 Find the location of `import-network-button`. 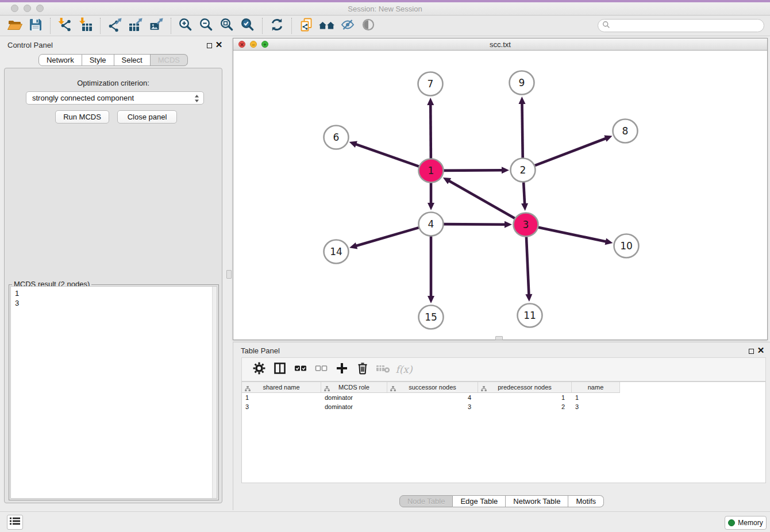

import-network-button is located at coordinates (65, 26).